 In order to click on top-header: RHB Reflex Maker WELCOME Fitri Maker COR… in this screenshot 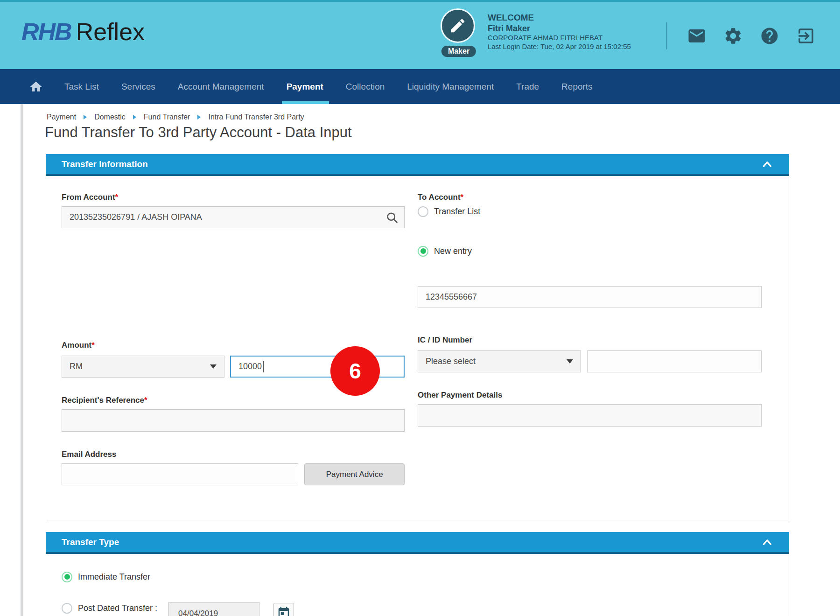, I will do `click(420, 35)`.